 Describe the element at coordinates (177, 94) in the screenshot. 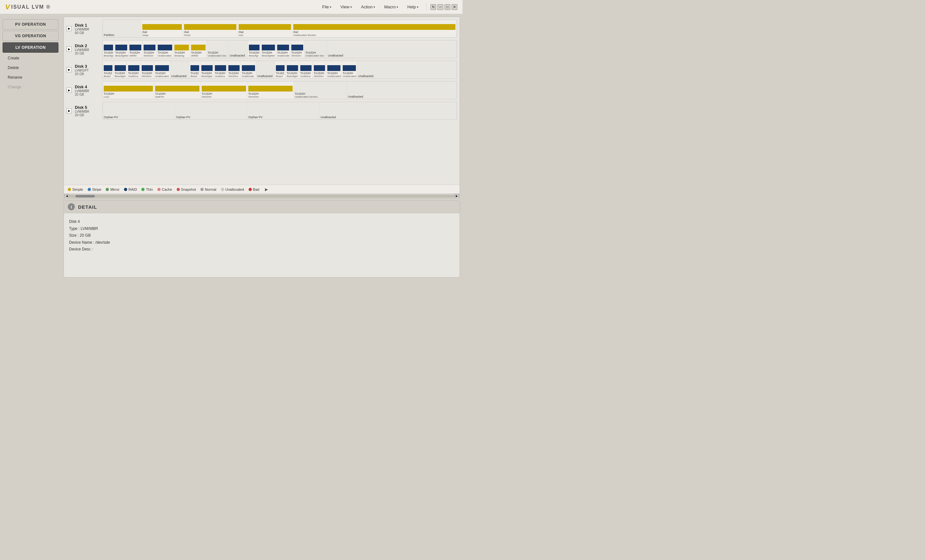

I see `d4s1-label: TA152H` at that location.